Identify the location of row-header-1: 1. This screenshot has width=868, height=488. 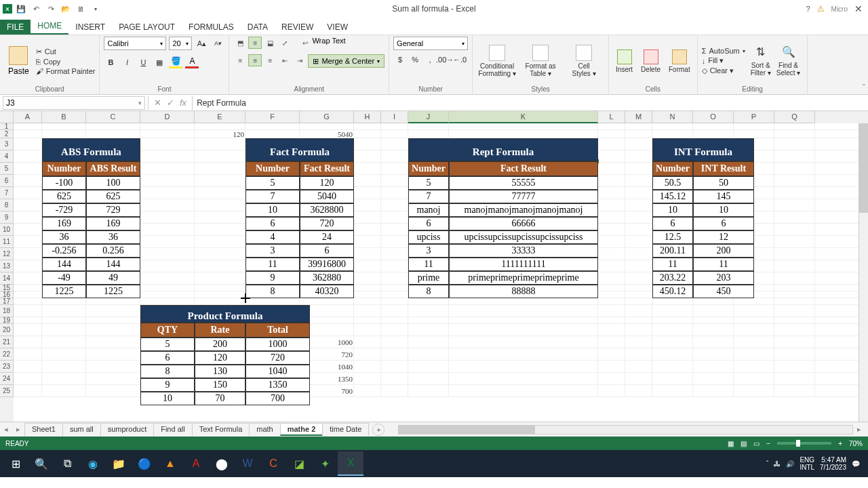
(7, 127).